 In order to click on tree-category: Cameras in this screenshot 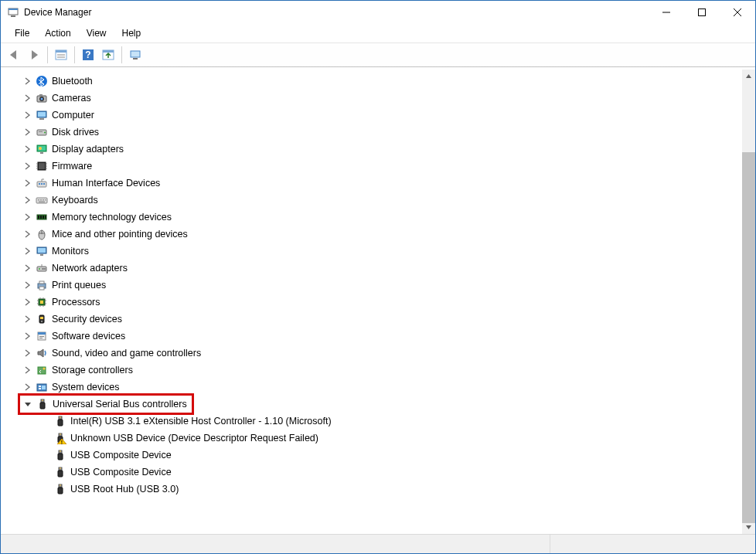, I will do `click(380, 98)`.